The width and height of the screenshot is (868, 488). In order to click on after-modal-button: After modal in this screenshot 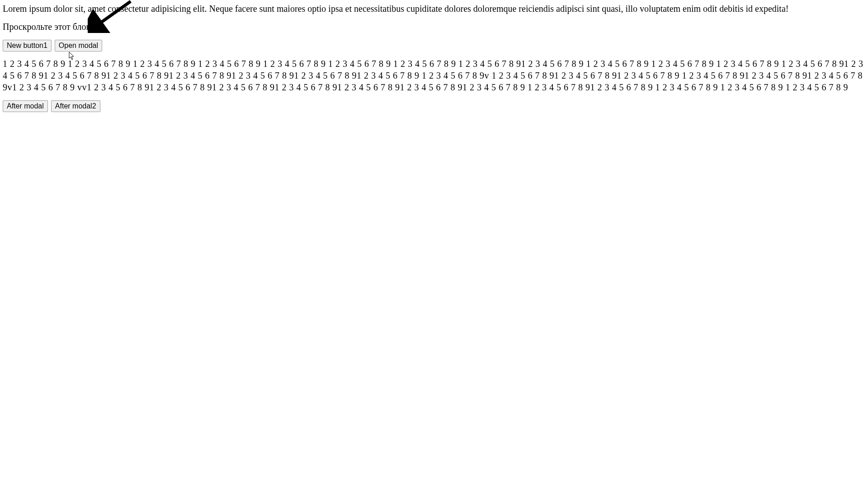, I will do `click(25, 106)`.